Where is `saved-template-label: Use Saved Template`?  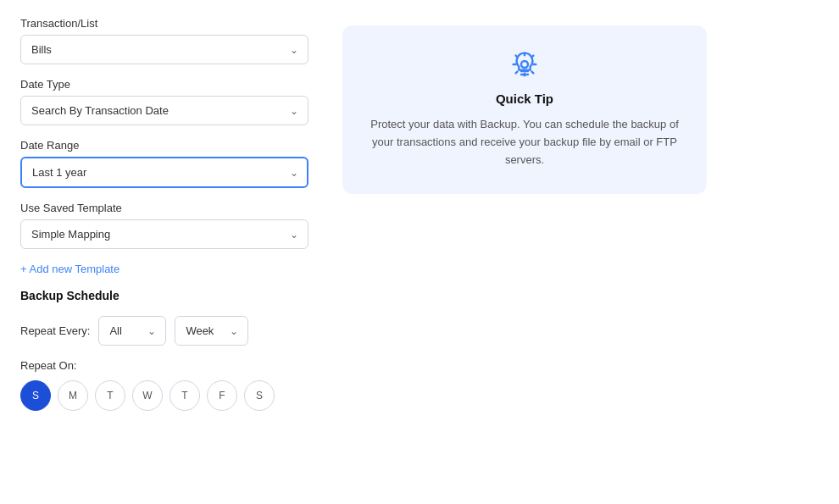
saved-template-label: Use Saved Template is located at coordinates (164, 208).